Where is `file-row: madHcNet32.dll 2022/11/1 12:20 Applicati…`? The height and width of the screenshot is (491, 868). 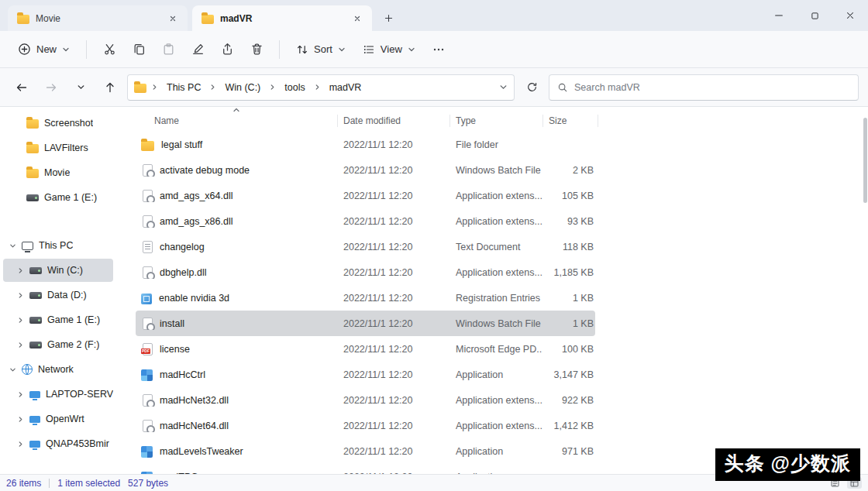
file-row: madHcNet32.dll 2022/11/1 12:20 Applicati… is located at coordinates (366, 400).